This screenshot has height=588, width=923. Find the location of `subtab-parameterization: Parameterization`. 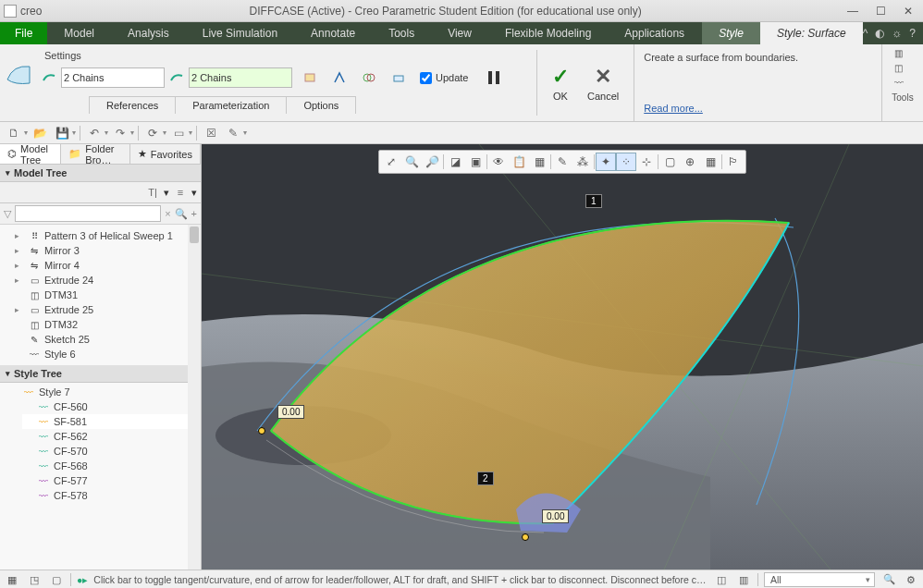

subtab-parameterization: Parameterization is located at coordinates (231, 105).